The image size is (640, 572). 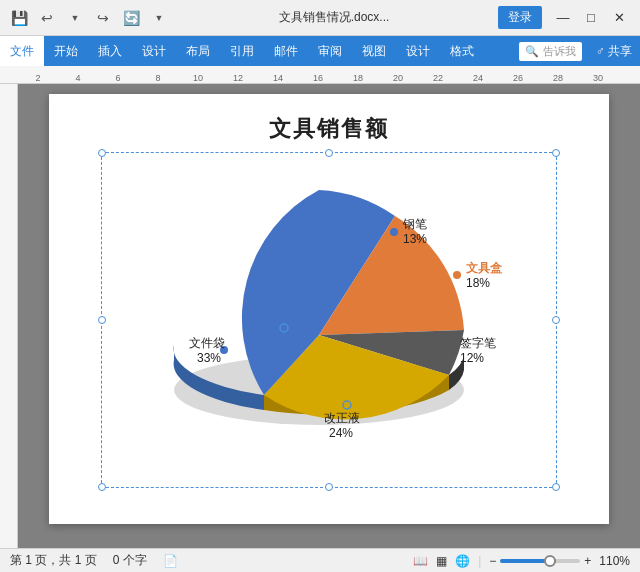 I want to click on share-button: ♂ 共享, so click(x=614, y=52).